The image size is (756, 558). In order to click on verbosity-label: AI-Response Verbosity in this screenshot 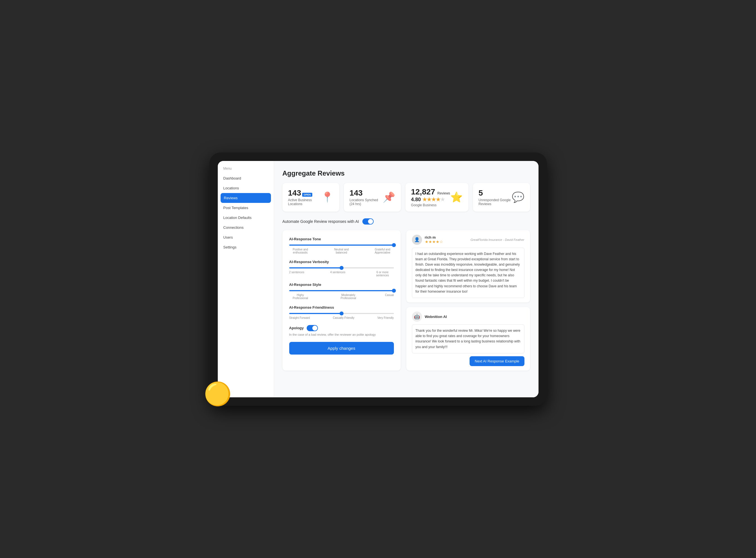, I will do `click(342, 262)`.